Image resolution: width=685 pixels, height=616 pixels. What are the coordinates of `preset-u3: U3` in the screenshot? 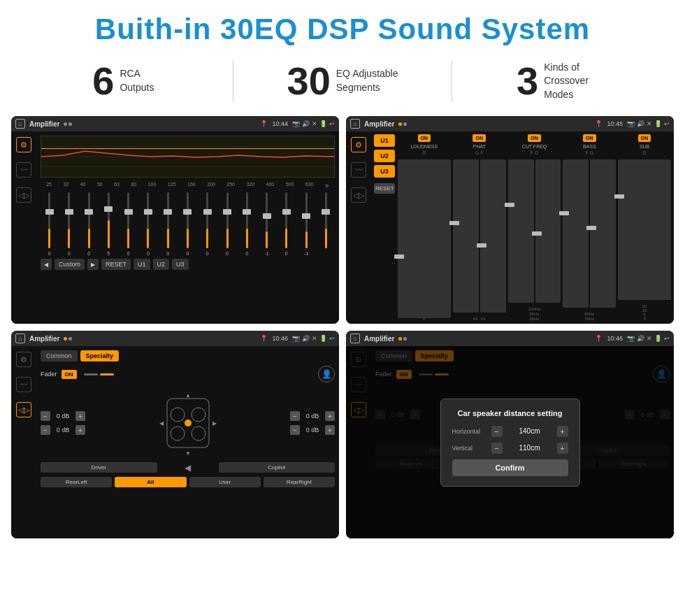 It's located at (384, 171).